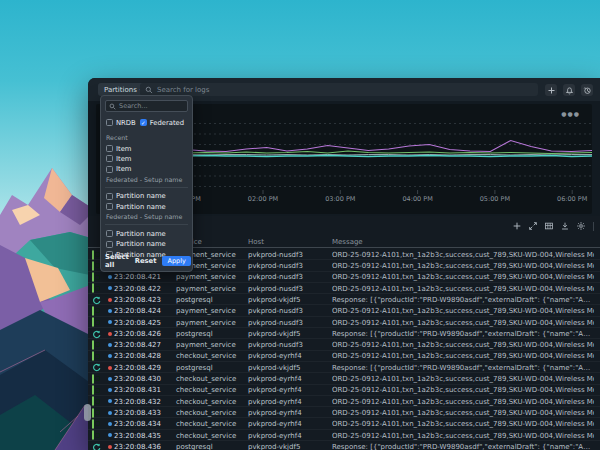 This screenshot has height=450, width=600. I want to click on divider, so click(146, 188).